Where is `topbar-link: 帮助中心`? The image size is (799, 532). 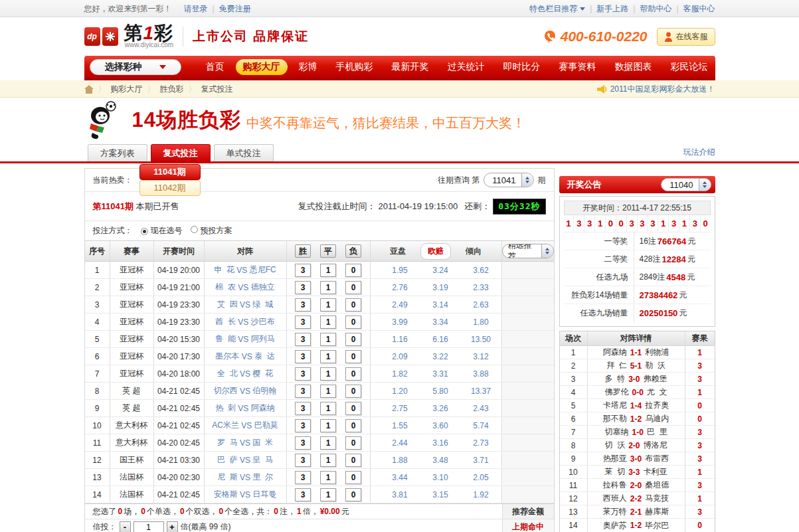 topbar-link: 帮助中心 is located at coordinates (656, 9).